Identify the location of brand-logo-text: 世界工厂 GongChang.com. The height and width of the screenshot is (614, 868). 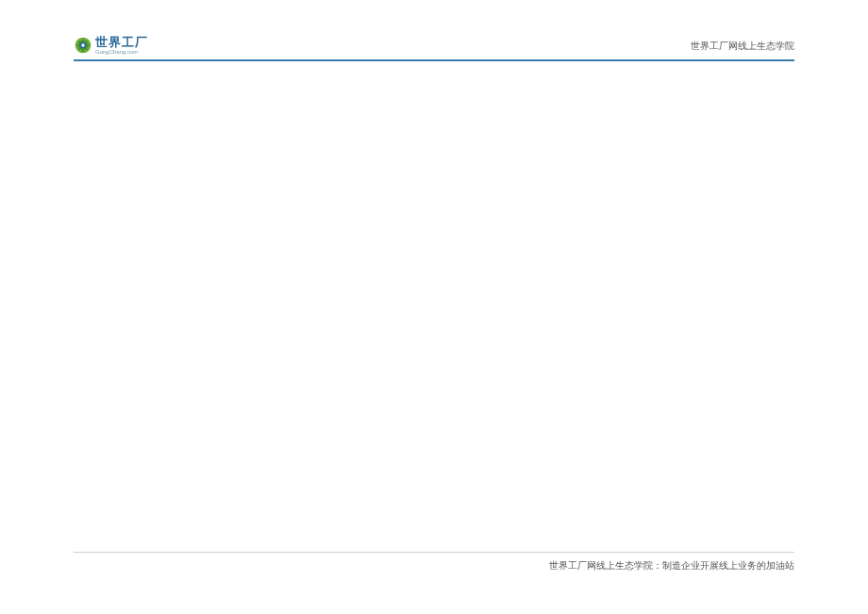
(122, 45).